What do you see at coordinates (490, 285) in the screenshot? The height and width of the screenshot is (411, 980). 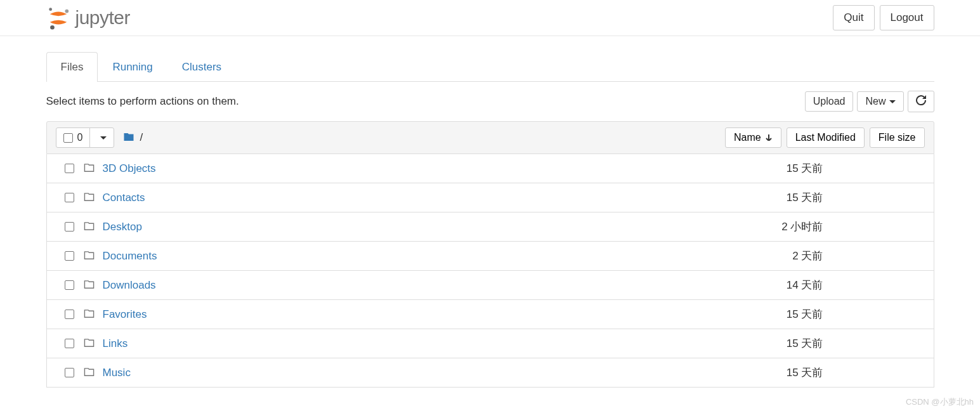 I see `list-item: Downloads14 天前` at bounding box center [490, 285].